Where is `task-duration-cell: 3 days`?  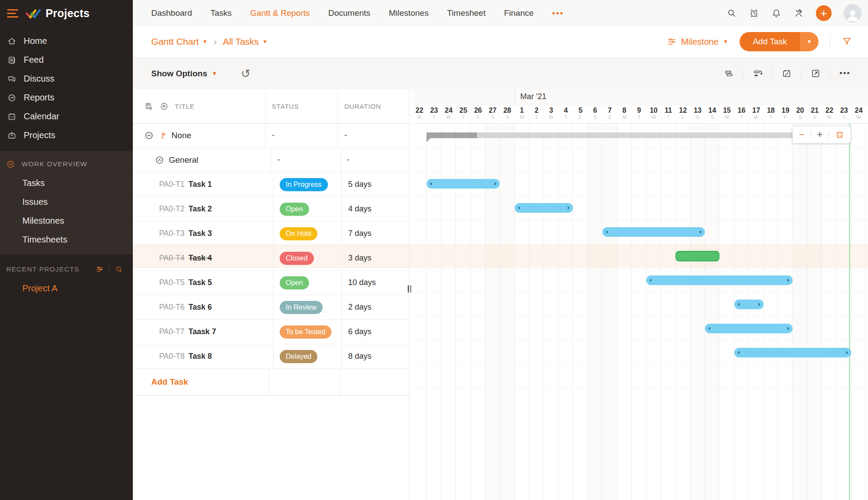 task-duration-cell: 3 days is located at coordinates (375, 258).